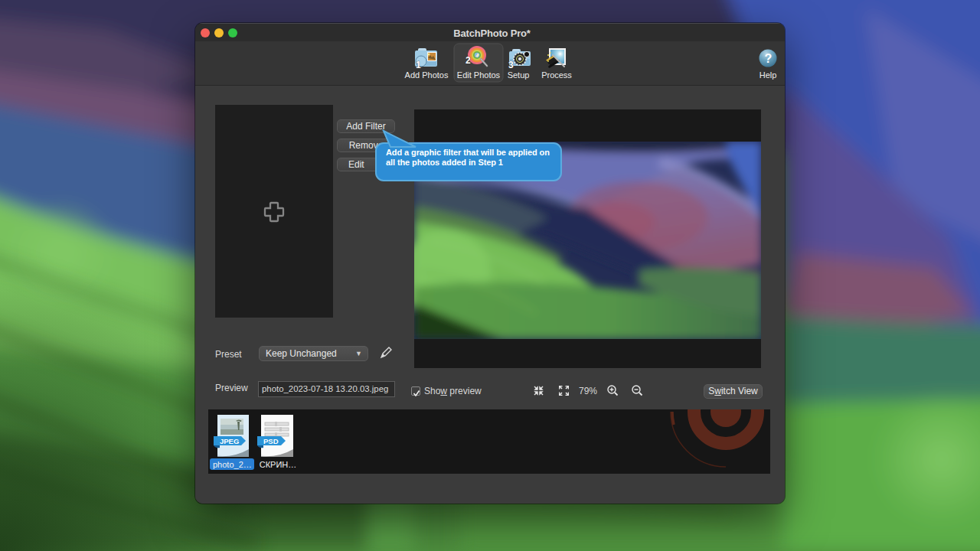 Image resolution: width=980 pixels, height=551 pixels. Describe the element at coordinates (230, 441) in the screenshot. I see `svg-text: JPEG` at that location.